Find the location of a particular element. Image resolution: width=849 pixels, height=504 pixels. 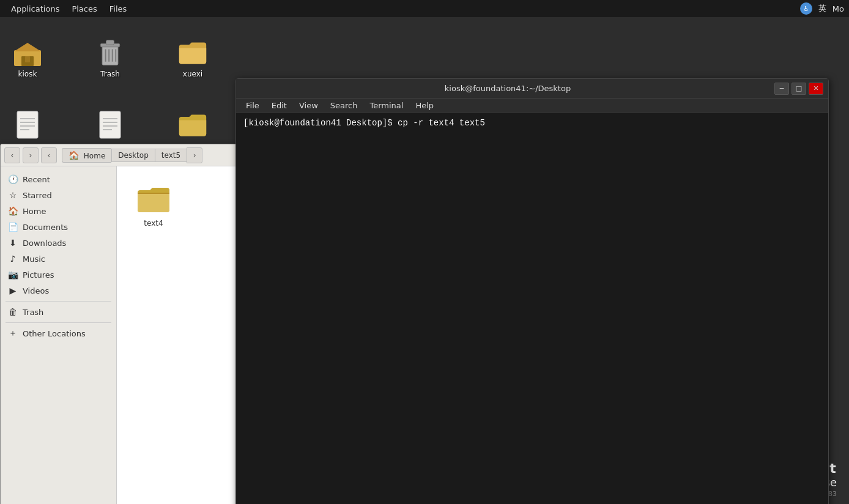

term-menu-help: Help is located at coordinates (424, 105).